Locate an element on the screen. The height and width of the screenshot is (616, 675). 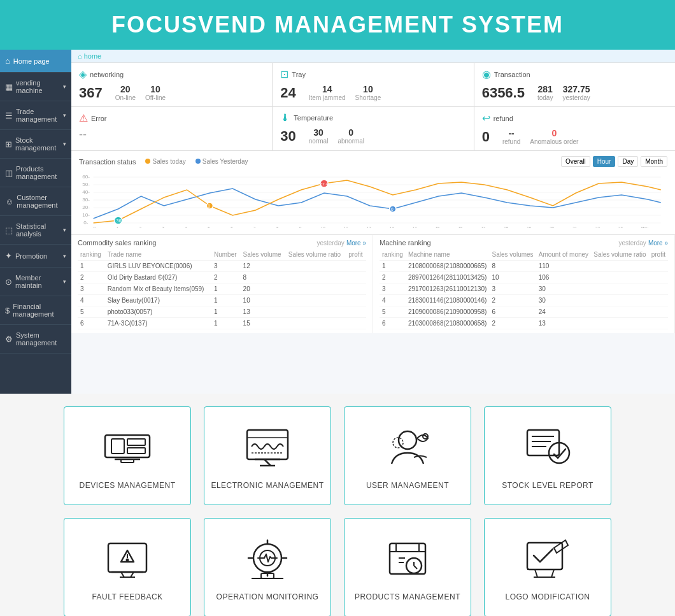
shortage-lbl: Shortage is located at coordinates (368, 98).